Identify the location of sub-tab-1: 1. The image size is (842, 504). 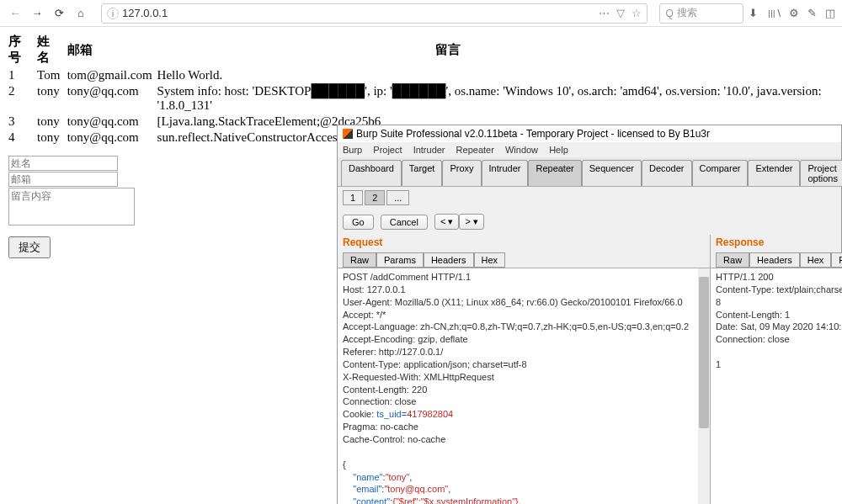
(353, 198).